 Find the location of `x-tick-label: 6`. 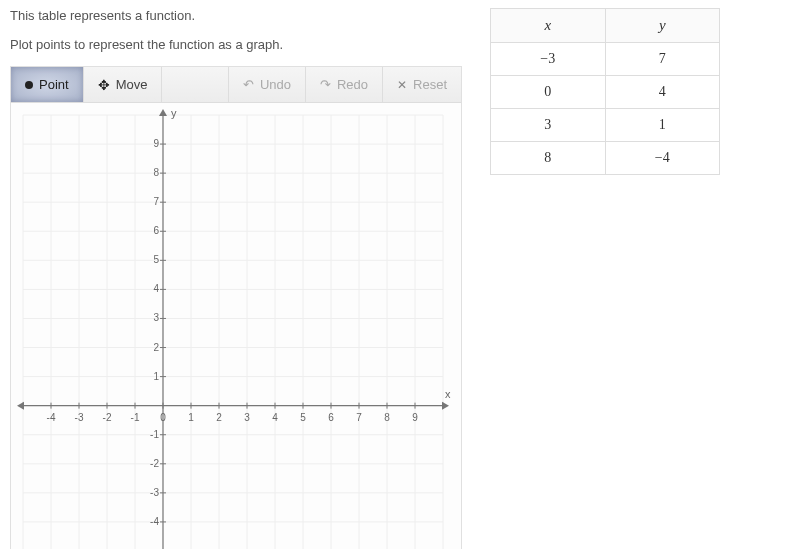

x-tick-label: 6 is located at coordinates (331, 418).